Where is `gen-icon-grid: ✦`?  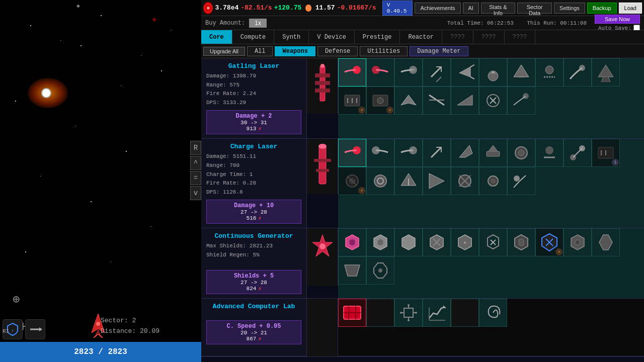
gen-icon-grid: ✦ is located at coordinates (491, 263).